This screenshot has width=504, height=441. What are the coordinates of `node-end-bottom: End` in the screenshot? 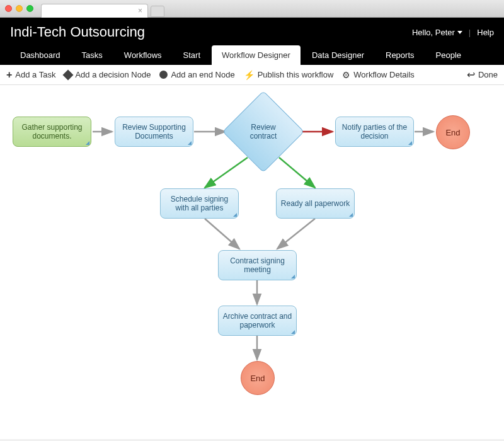 It's located at (258, 378).